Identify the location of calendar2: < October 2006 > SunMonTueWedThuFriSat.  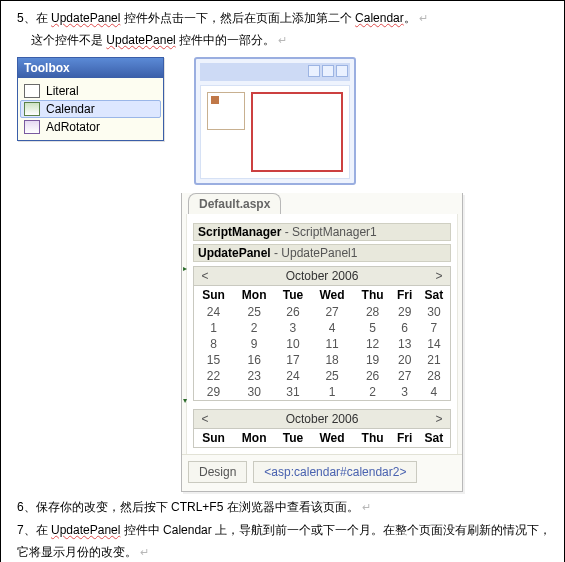
(322, 428).